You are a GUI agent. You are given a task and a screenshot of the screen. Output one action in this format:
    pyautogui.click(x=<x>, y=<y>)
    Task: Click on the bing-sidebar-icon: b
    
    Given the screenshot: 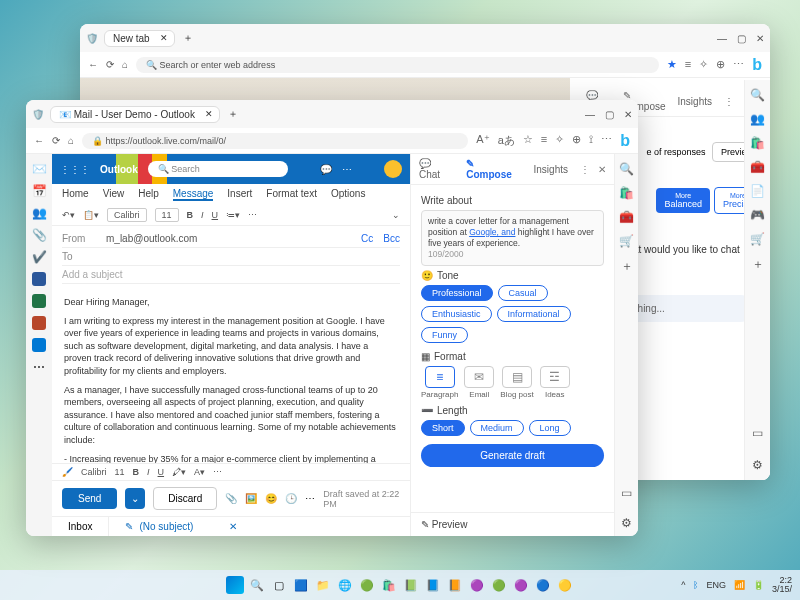 What is the action you would take?
    pyautogui.click(x=757, y=65)
    